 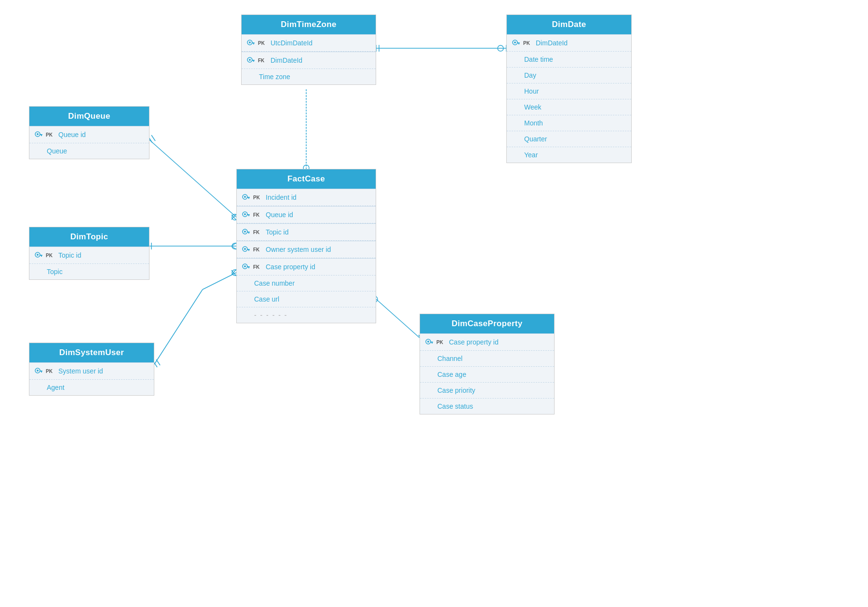 What do you see at coordinates (569, 124) in the screenshot?
I see `dimdate-row-month: Month` at bounding box center [569, 124].